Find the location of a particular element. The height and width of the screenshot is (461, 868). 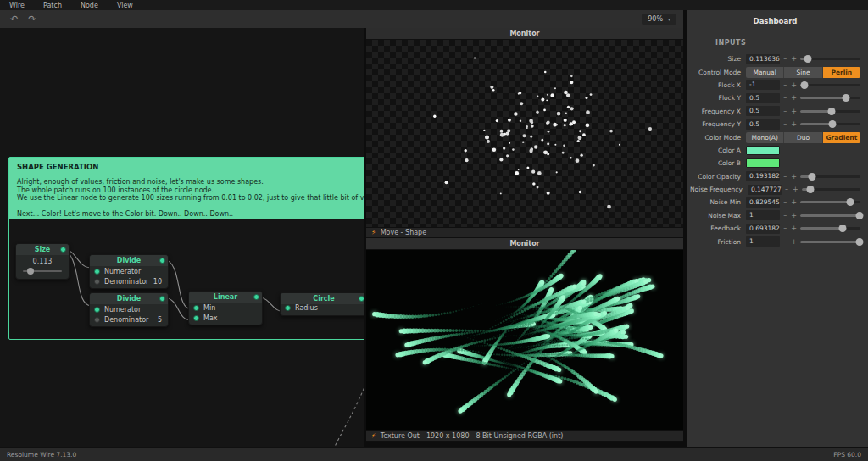

param-value-field: -1 is located at coordinates (763, 85).